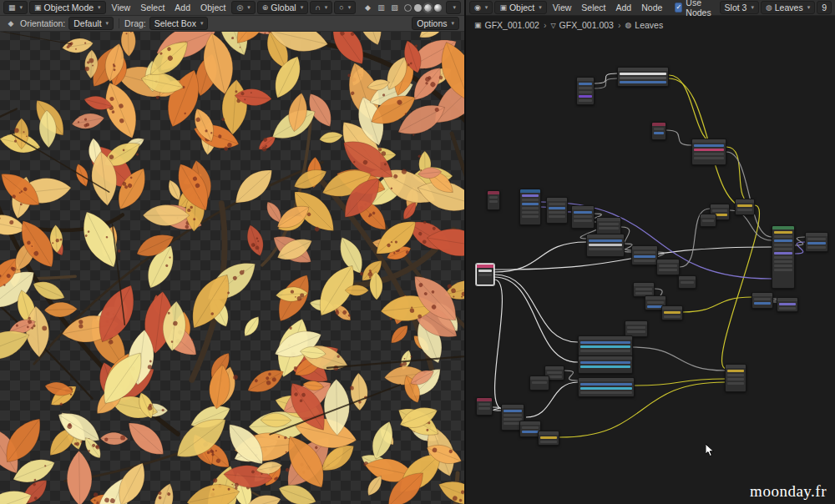 This screenshot has height=504, width=835. Describe the element at coordinates (91, 23) in the screenshot. I see `orientation-select: Default` at that location.